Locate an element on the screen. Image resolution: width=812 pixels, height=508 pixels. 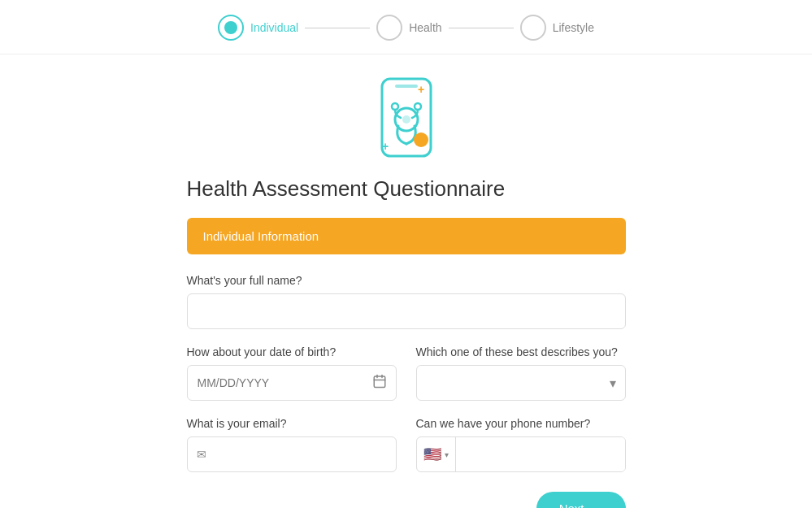
dob-gender-row: How about your date of birth? Which one … is located at coordinates (406, 373).